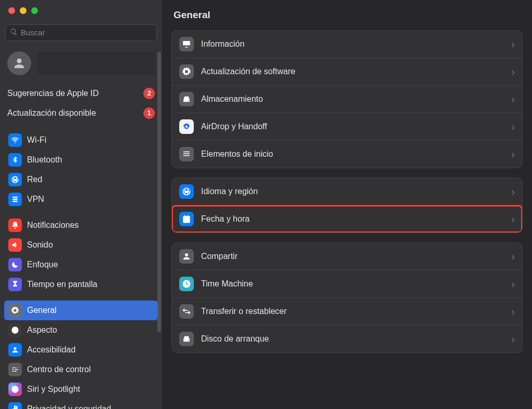 The height and width of the screenshot is (409, 532). Describe the element at coordinates (86, 32) in the screenshot. I see `search-input` at that location.